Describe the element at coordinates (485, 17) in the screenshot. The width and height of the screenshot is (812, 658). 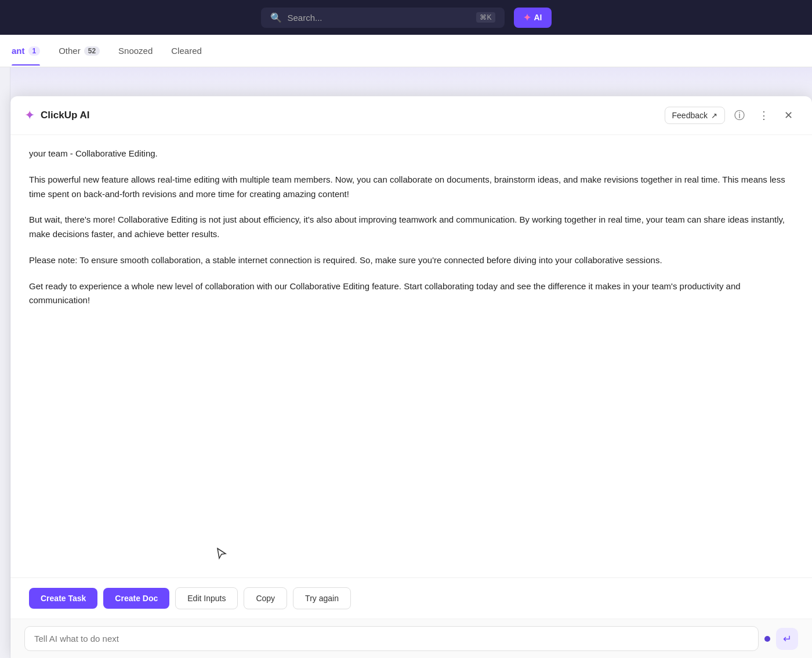
I see `search-shortcut: ⌘K` at that location.